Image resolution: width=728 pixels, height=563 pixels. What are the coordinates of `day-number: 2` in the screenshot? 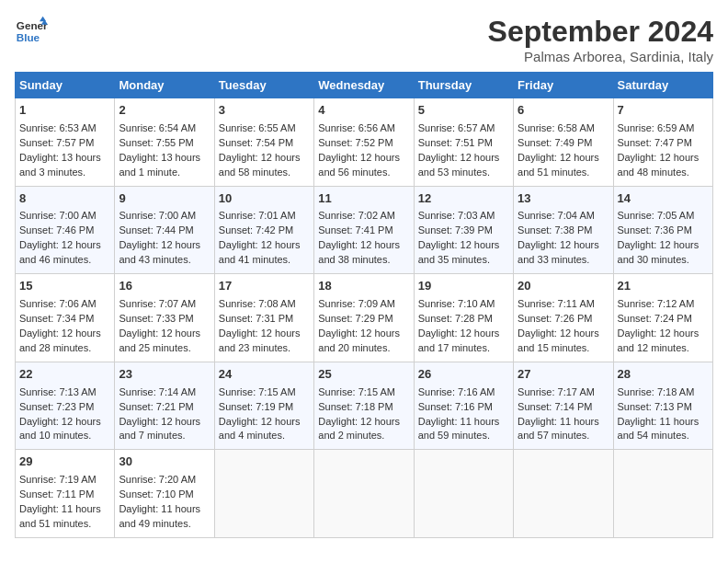 It's located at (164, 110).